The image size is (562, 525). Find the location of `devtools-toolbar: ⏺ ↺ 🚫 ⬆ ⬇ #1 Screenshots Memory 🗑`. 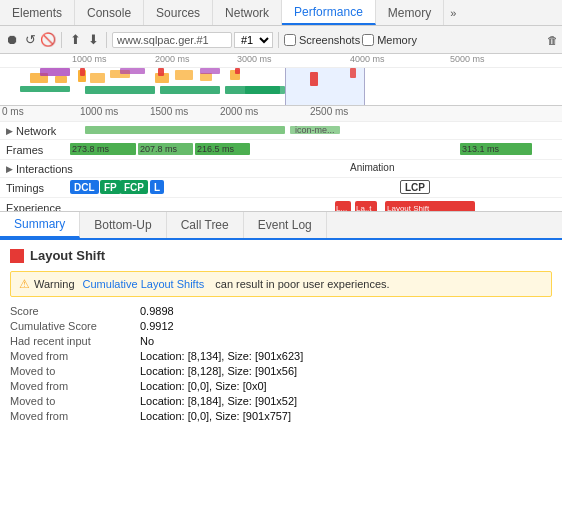

devtools-toolbar: ⏺ ↺ 🚫 ⬆ ⬇ #1 Screenshots Memory 🗑 is located at coordinates (281, 40).